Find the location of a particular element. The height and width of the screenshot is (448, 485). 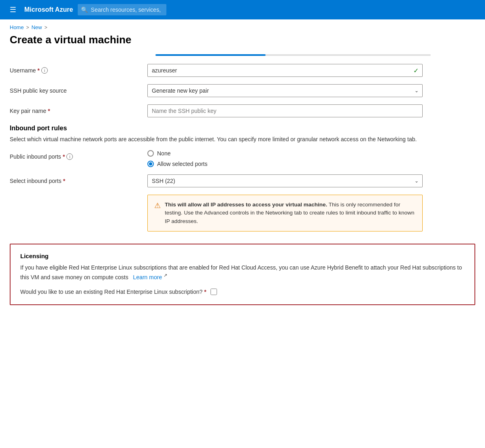

username-control: ✓ is located at coordinates (285, 70).